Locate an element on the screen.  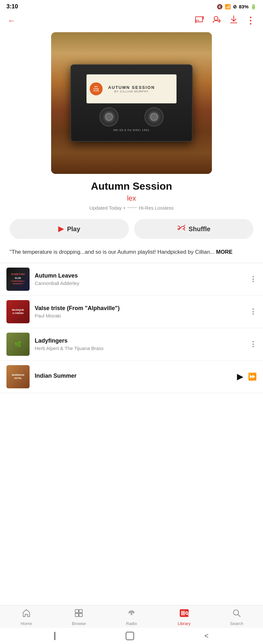
skip-icon: ⏩ is located at coordinates (252, 377).